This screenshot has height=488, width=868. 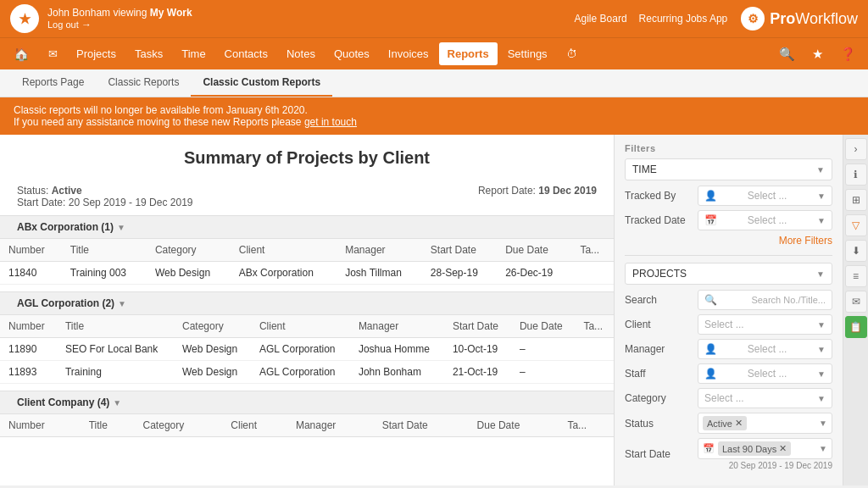 I want to click on group-client-company: Client Company (4) ▼, so click(x=307, y=402).